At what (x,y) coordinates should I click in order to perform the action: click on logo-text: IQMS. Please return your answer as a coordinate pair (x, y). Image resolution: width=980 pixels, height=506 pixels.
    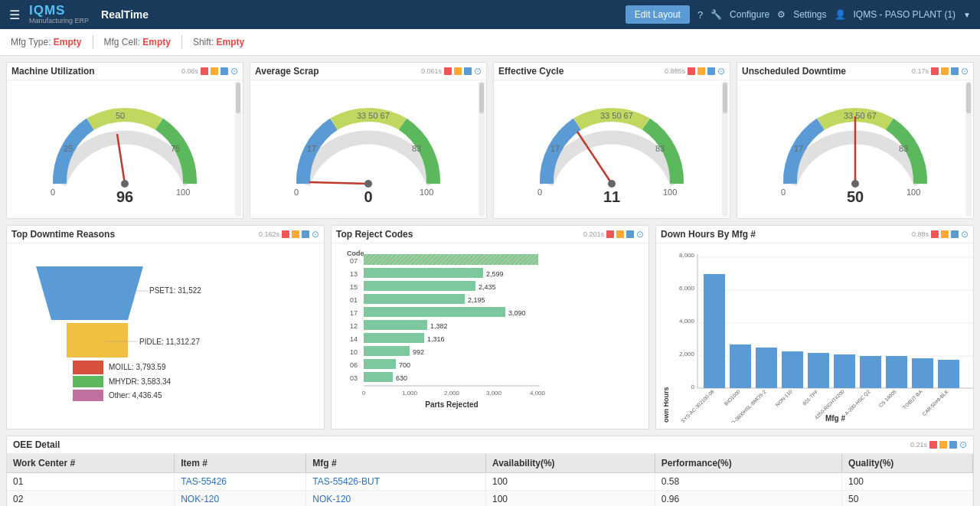
    Looking at the image, I should click on (59, 11).